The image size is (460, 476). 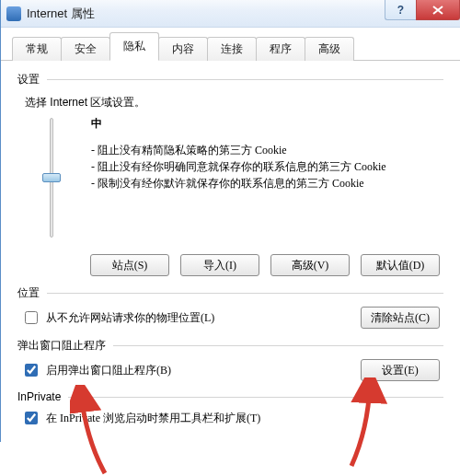 What do you see at coordinates (118, 318) in the screenshot?
I see `location-checkbox-row: 从不允许网站请求你的物理位置(L)` at bounding box center [118, 318].